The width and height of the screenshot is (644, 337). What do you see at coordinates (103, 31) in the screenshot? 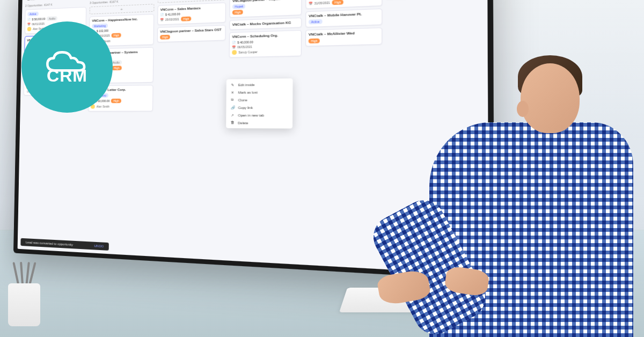
I see `card-amount: $ 102,000` at bounding box center [103, 31].